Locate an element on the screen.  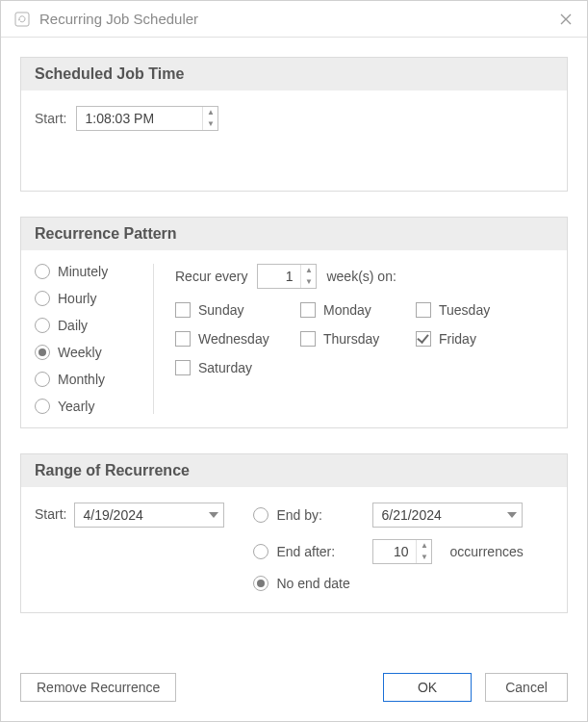
checkbox-label: Sunday is located at coordinates (221, 310).